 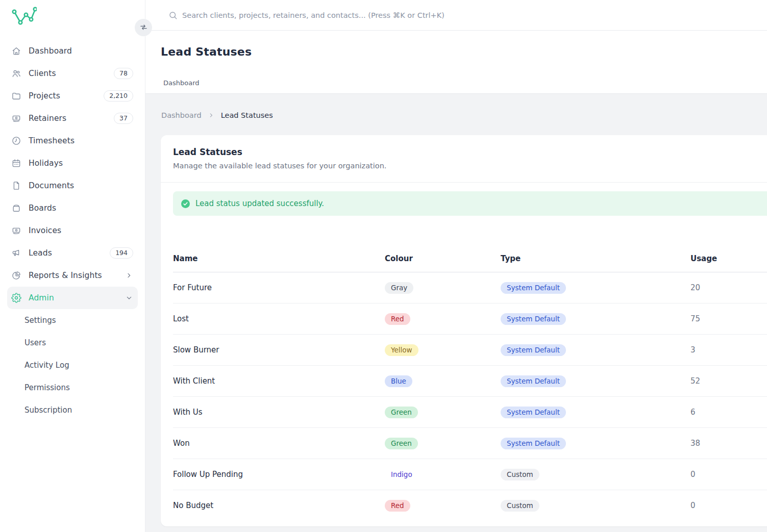 What do you see at coordinates (186, 204) in the screenshot?
I see `check-circle-icon` at bounding box center [186, 204].